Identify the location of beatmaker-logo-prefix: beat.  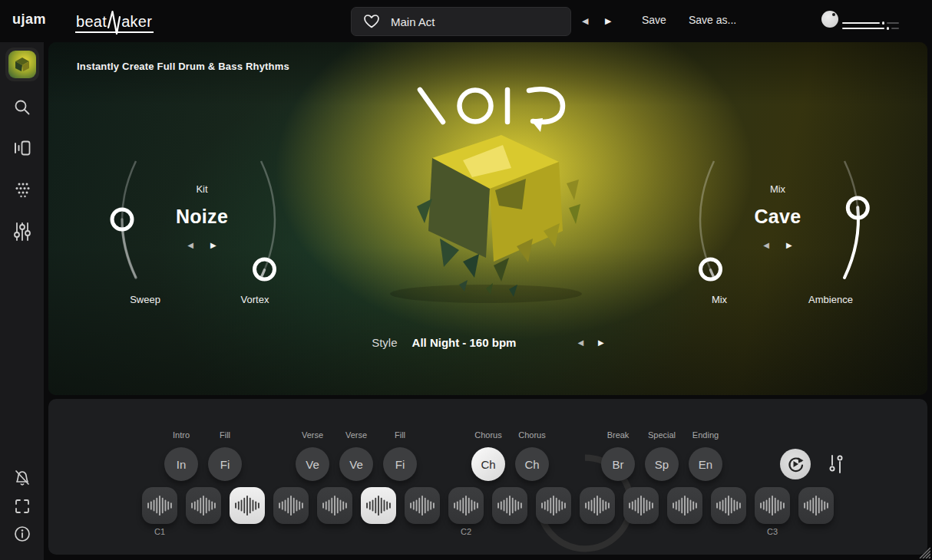
(91, 21).